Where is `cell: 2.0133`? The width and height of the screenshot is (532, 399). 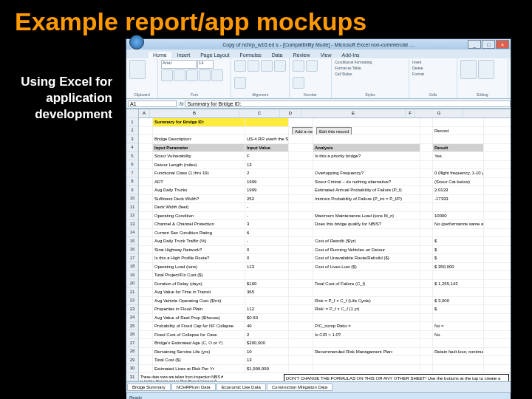 cell: 2.0133 is located at coordinates (458, 191).